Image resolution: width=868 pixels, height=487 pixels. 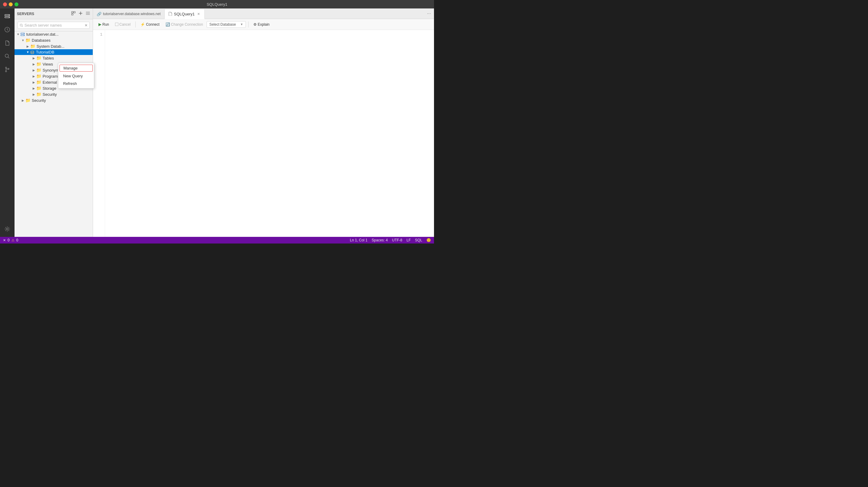 What do you see at coordinates (7, 123) in the screenshot?
I see `activity-bar` at bounding box center [7, 123].